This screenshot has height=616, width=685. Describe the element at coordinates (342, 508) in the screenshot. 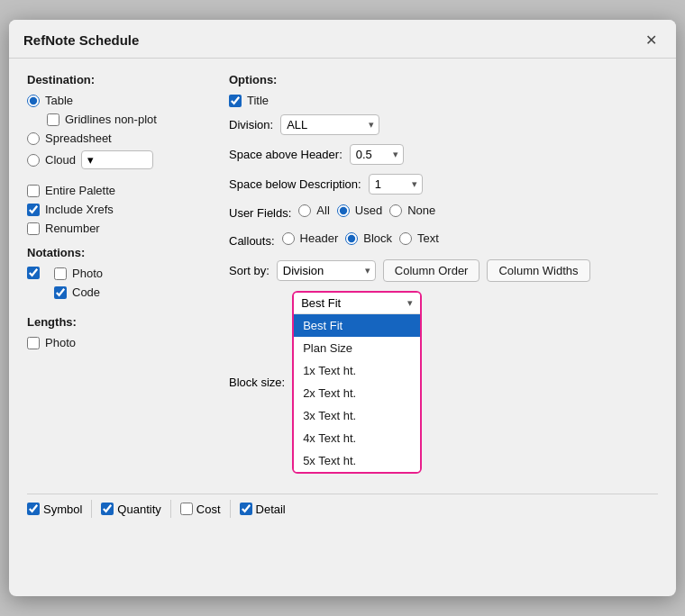

I see `columns-section: Symbol Quantity Cost Detail` at that location.